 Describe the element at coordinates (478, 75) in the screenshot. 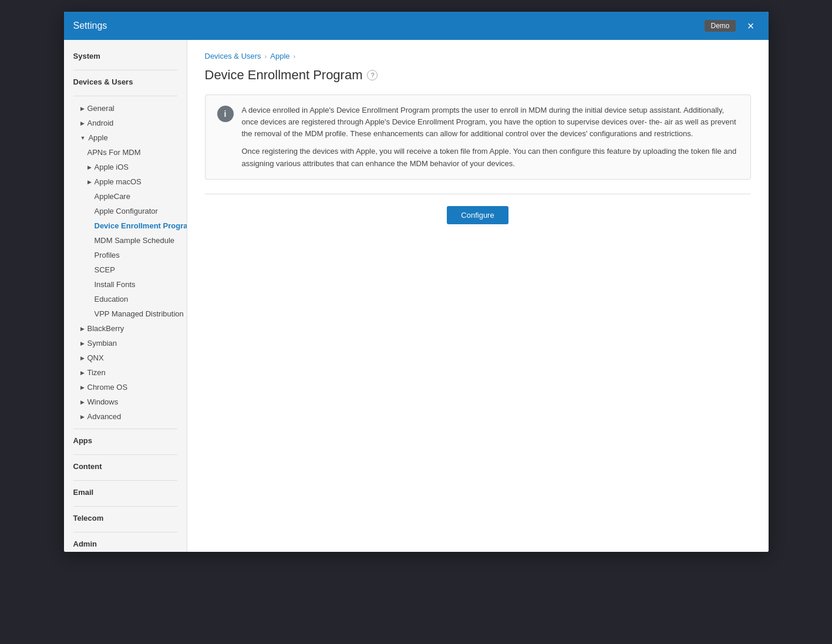

I see `page-title: Device Enrollment Program ?` at that location.